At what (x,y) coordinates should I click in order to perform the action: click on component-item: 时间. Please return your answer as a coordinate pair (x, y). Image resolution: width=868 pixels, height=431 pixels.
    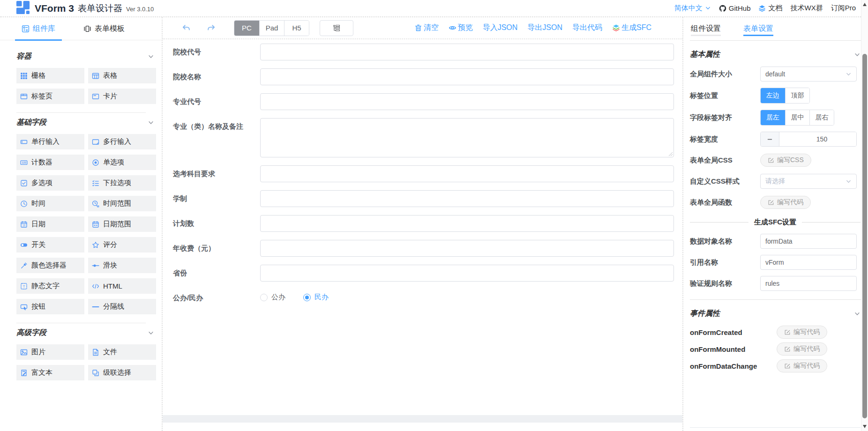
    Looking at the image, I should click on (51, 203).